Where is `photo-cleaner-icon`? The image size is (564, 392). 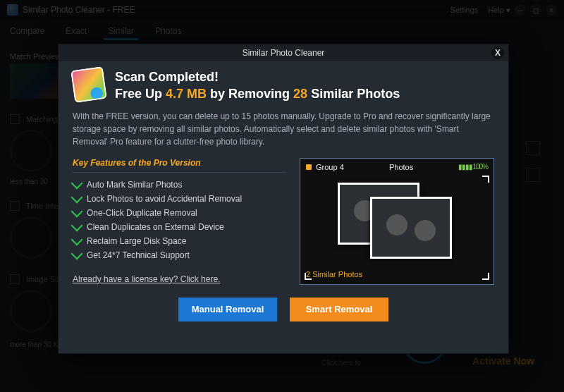 photo-cleaner-icon is located at coordinates (89, 85).